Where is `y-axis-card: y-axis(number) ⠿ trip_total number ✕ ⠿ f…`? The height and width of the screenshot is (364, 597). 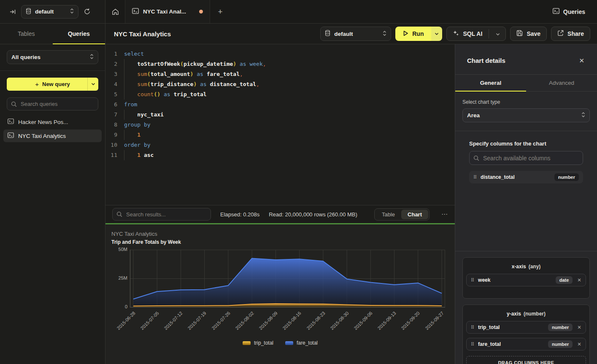
y-axis-card: y-axis(number) ⠿ trip_total number ✕ ⠿ f… is located at coordinates (526, 334).